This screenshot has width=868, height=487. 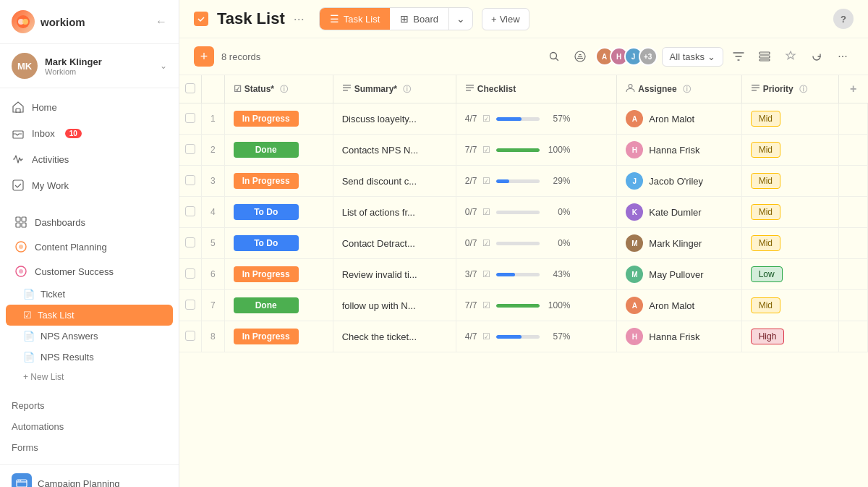 I want to click on help-button: ?, so click(x=843, y=19).